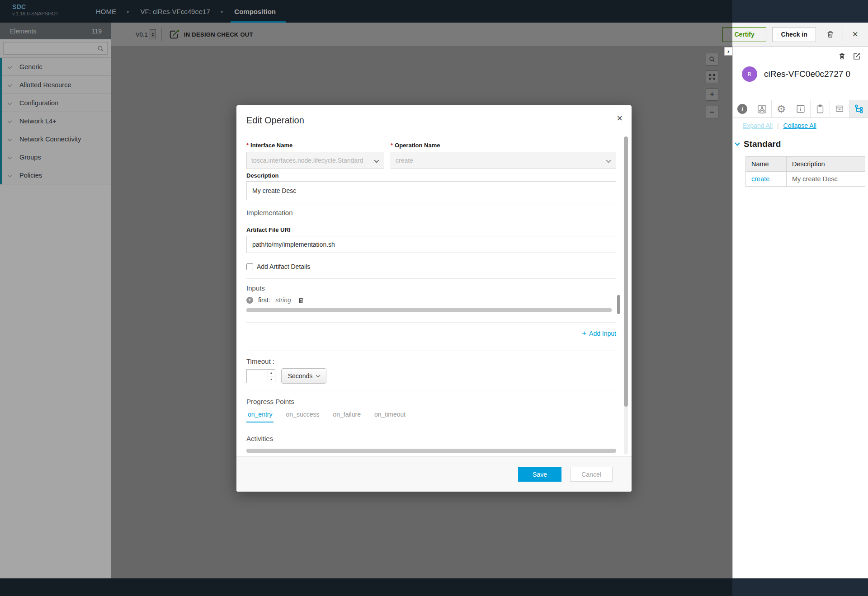 The width and height of the screenshot is (868, 596). I want to click on panel-tab-bar: i ⚙, so click(800, 109).